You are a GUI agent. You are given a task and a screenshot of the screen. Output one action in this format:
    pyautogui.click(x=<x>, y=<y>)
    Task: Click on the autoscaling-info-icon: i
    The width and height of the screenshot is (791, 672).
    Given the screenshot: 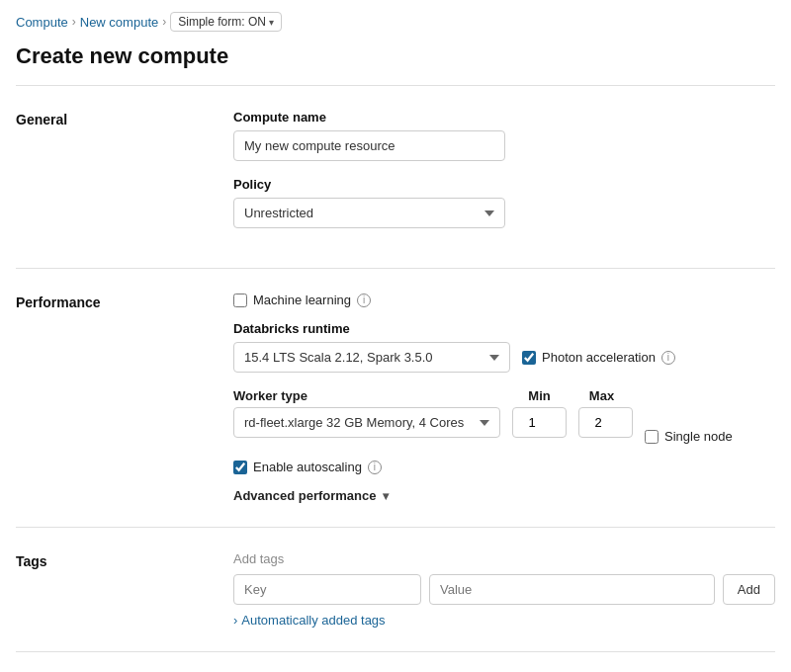 What is the action you would take?
    pyautogui.click(x=375, y=467)
    